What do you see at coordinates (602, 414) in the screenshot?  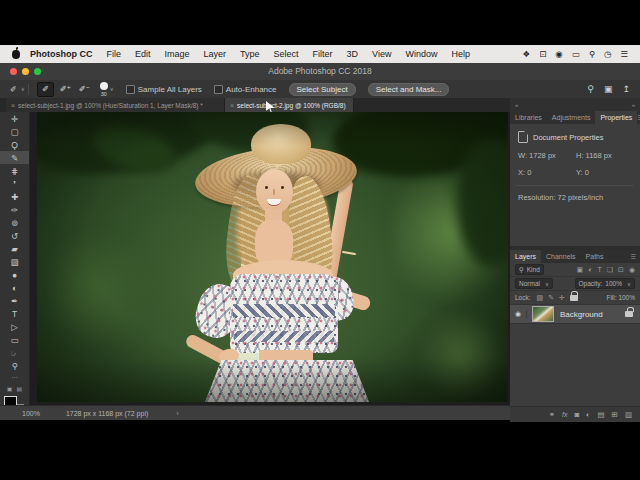 I see `new-group-icon: ▤` at bounding box center [602, 414].